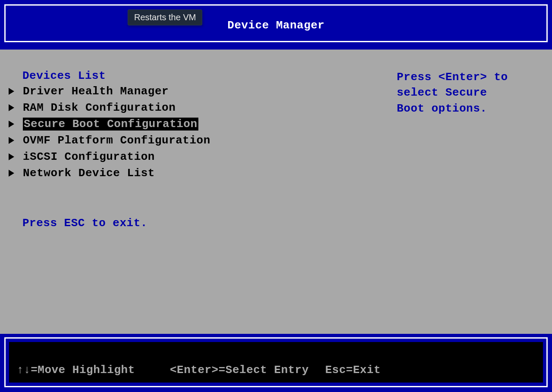  Describe the element at coordinates (210, 223) in the screenshot. I see `exit-hint: Press ESC to exit.` at that location.